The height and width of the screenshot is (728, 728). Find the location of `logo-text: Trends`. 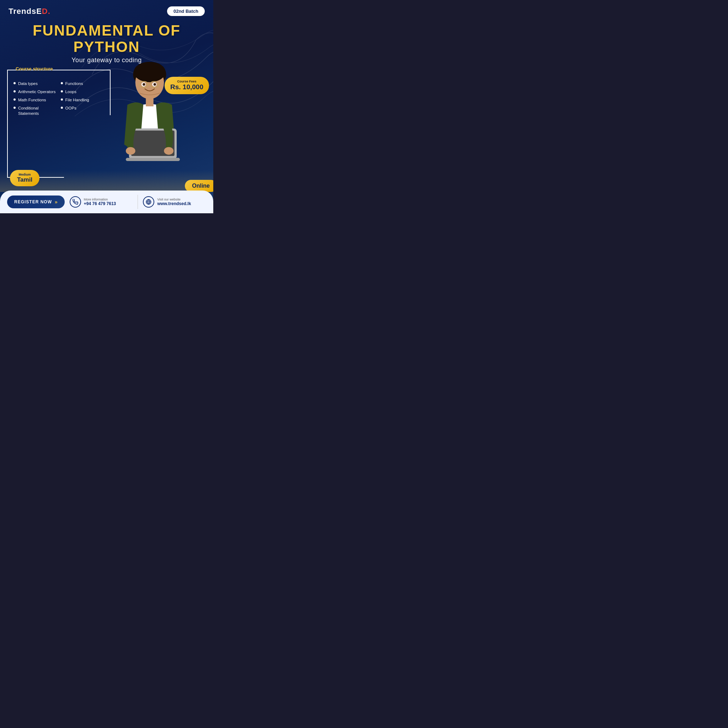

logo-text: Trends is located at coordinates (23, 11).